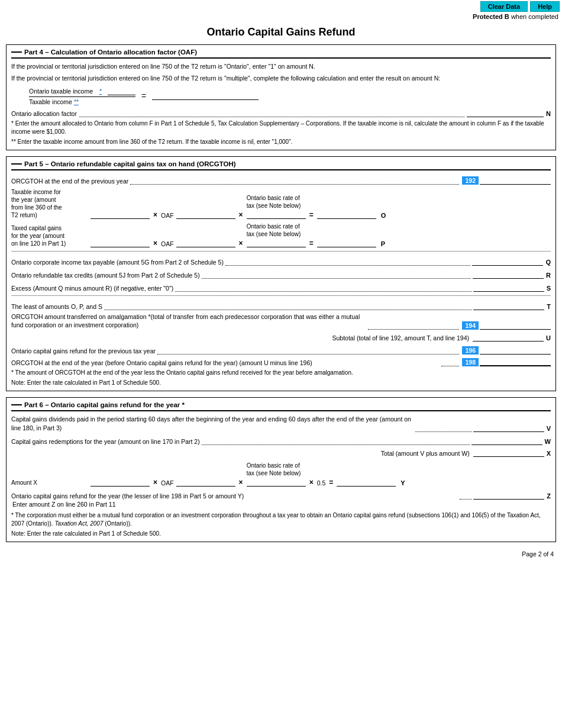 The image size is (562, 728). What do you see at coordinates (402, 483) in the screenshot?
I see `letter-Y: Y` at bounding box center [402, 483].